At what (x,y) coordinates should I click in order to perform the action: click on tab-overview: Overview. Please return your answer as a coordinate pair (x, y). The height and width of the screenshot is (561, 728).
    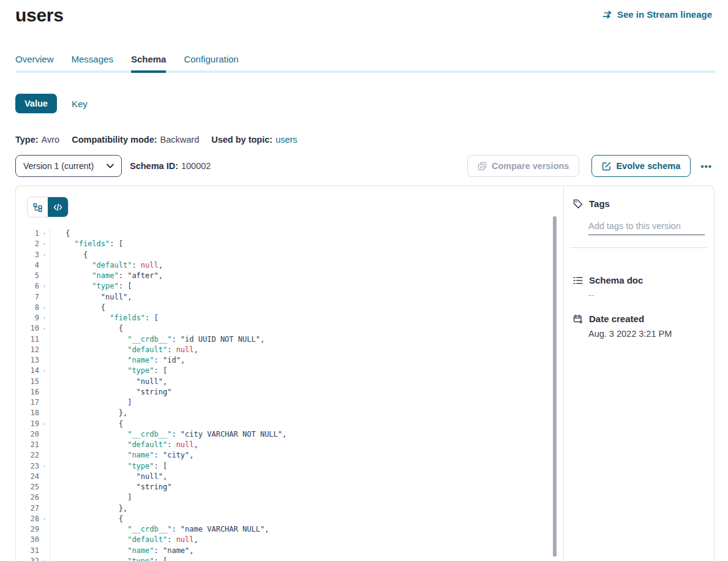
    Looking at the image, I should click on (34, 64).